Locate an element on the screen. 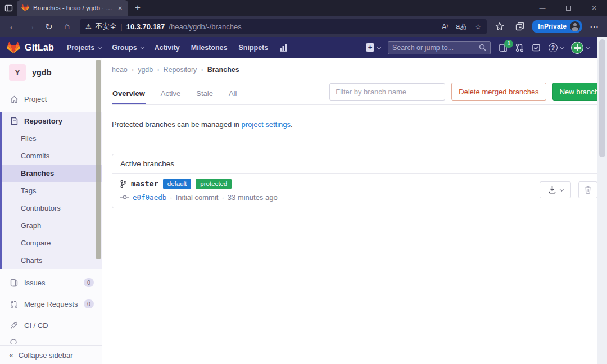 This screenshot has height=364, width=607. sidebar-item-branches: Branches is located at coordinates (52, 173).